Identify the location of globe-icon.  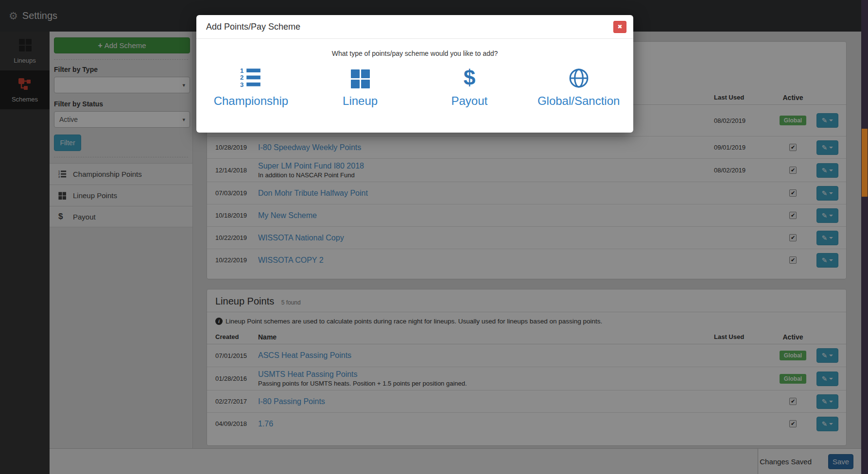
(579, 78).